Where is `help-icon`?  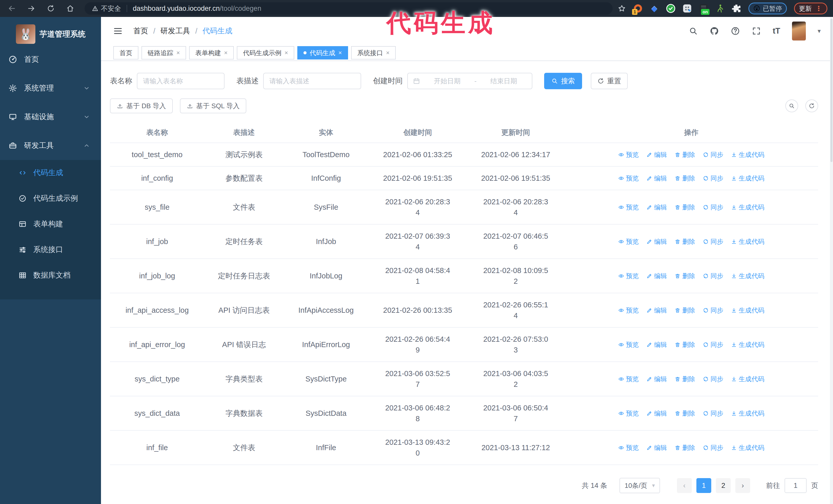
help-icon is located at coordinates (735, 31).